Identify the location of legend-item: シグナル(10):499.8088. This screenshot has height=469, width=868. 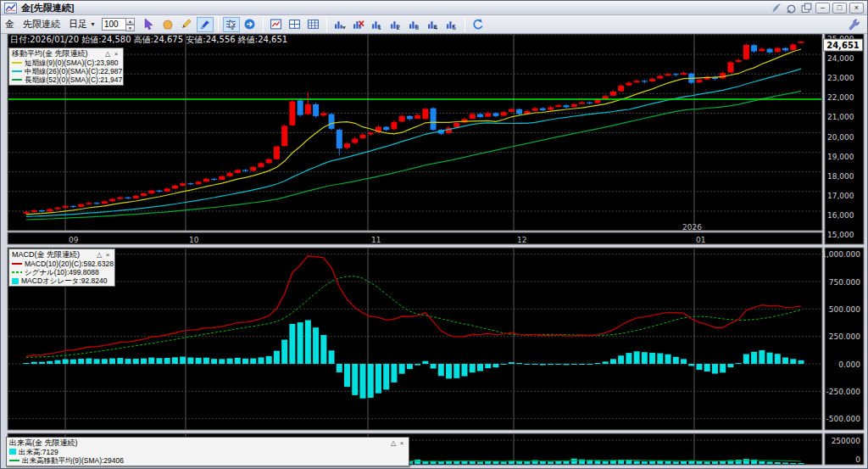
(62, 272).